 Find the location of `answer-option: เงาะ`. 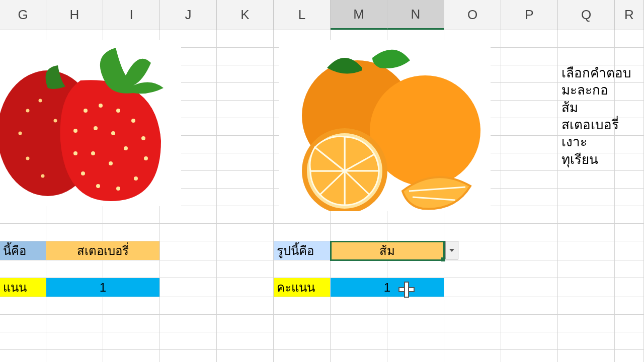

answer-option: เงาะ is located at coordinates (597, 142).